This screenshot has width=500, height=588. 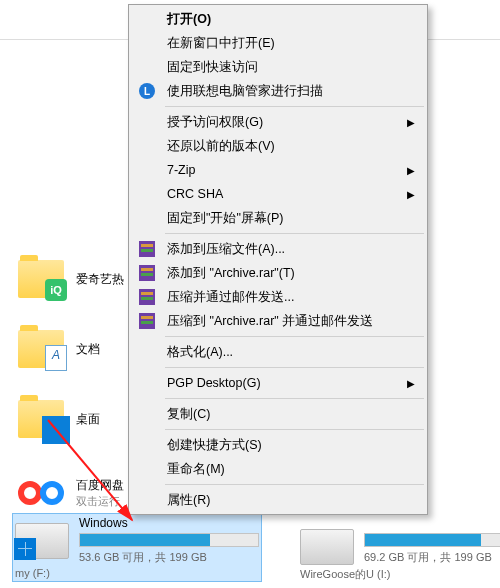 I want to click on folder-icon: iQ, so click(x=41, y=279).